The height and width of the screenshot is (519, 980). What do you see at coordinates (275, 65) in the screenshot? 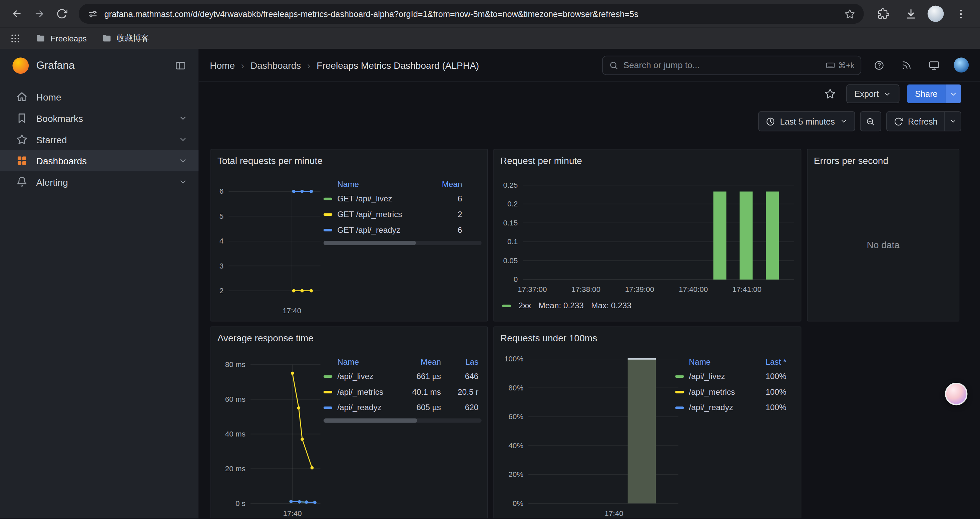
I see `breadcrumb-dashboards: Dashboards` at bounding box center [275, 65].